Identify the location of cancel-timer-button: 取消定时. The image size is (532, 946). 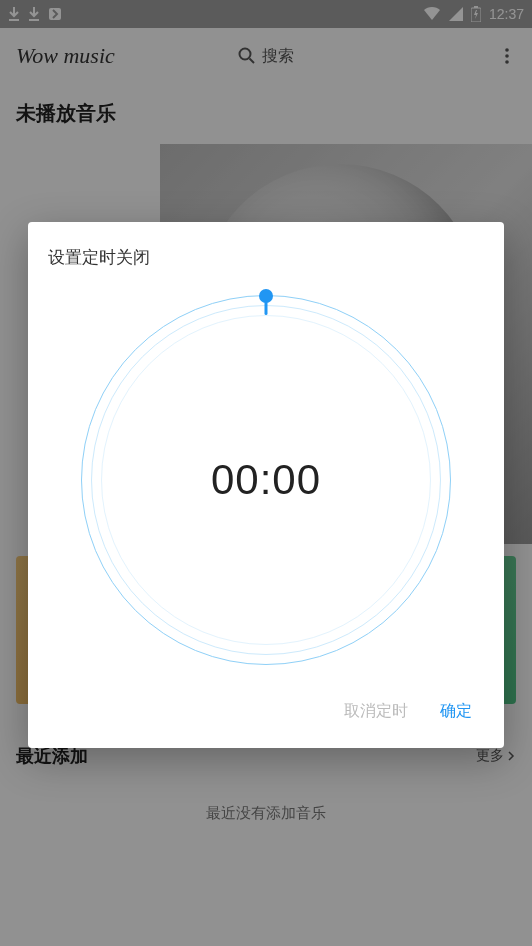
(376, 712).